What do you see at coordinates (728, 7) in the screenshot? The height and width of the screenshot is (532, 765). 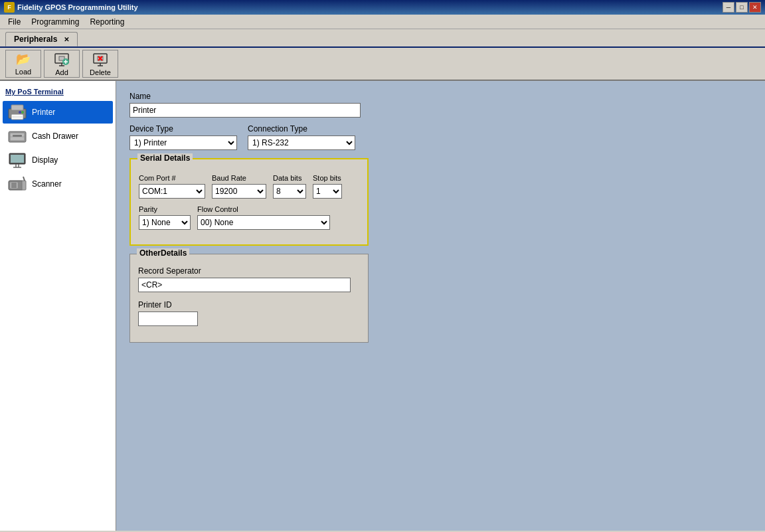 I see `minimize-button: ─` at bounding box center [728, 7].